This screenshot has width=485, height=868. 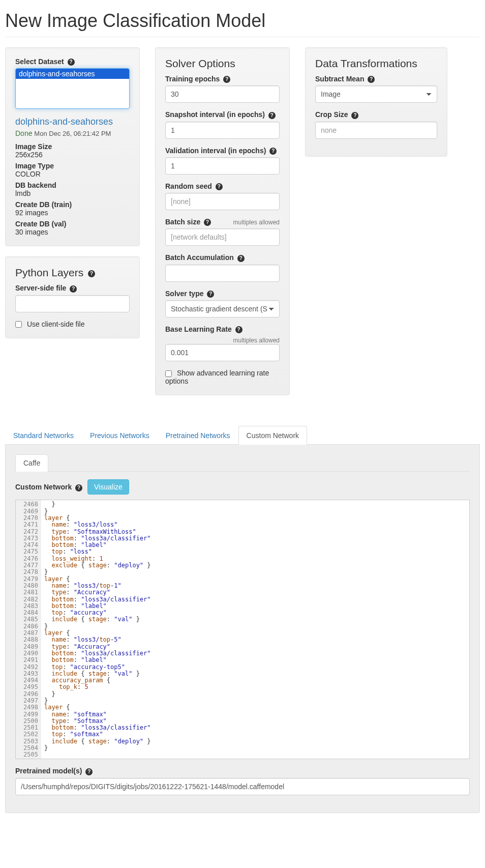 I want to click on epochs-input, so click(x=223, y=94).